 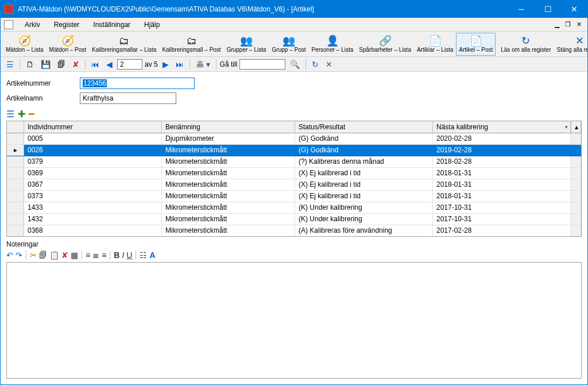 I want to click on first-record-icon: ⏮, so click(x=95, y=64).